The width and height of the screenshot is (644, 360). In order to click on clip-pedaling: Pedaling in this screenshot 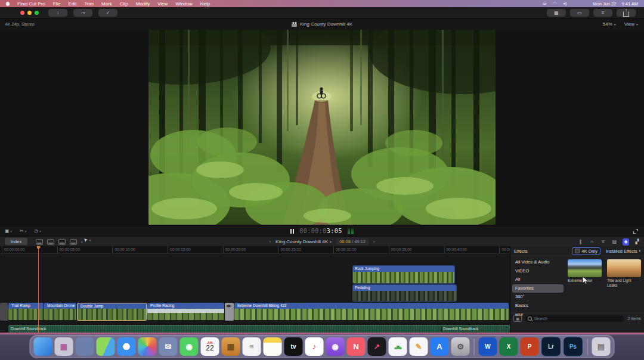, I will do `click(404, 293)`.